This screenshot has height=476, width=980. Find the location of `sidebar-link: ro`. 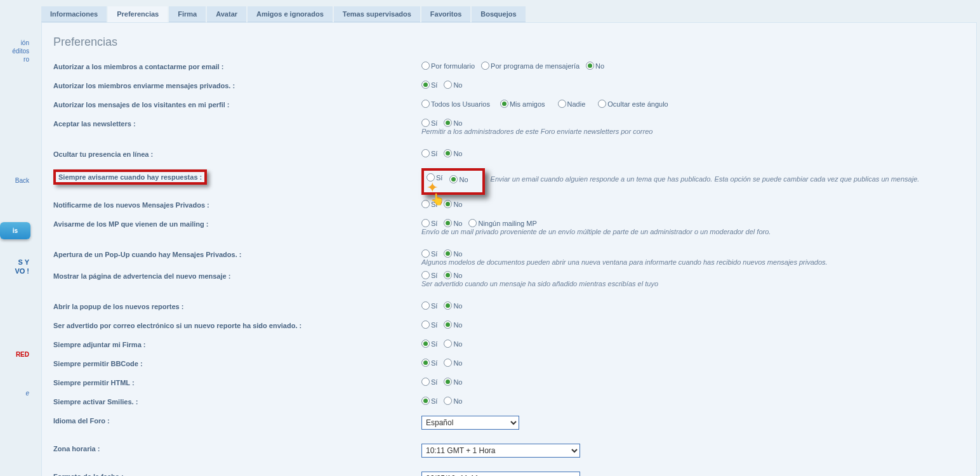

sidebar-link: ro is located at coordinates (16, 60).